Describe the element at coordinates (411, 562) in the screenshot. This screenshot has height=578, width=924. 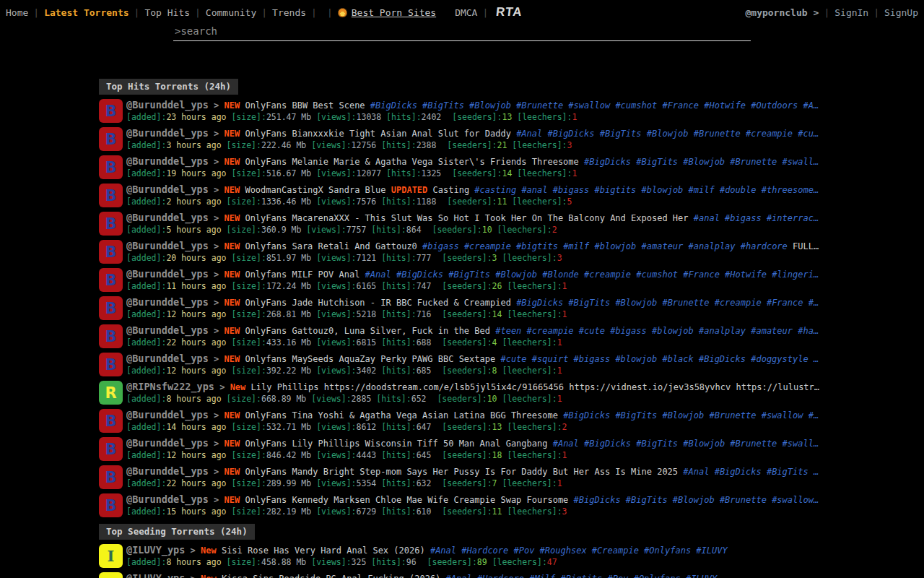
I see `hits-value: 96` at that location.